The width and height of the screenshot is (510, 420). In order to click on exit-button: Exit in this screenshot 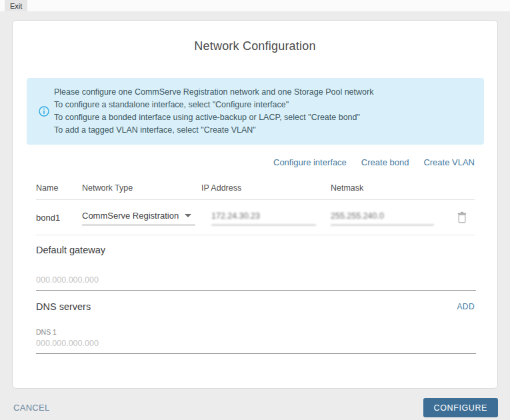, I will do `click(16, 5)`.